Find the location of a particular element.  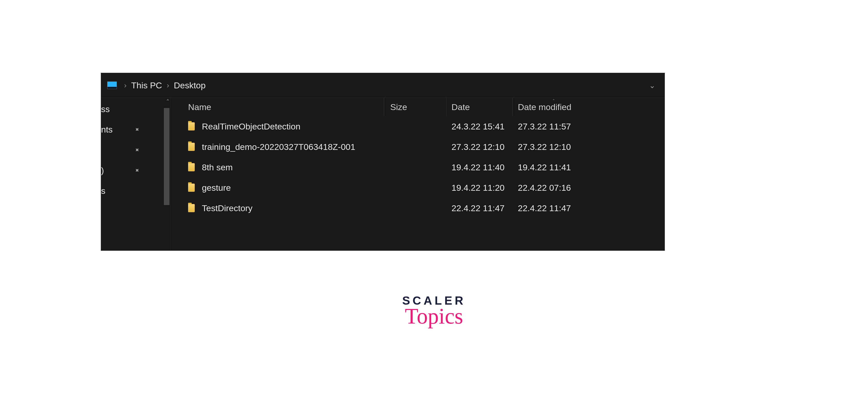

file-modified-cell: 22.4.22 07:16 is located at coordinates (554, 188).